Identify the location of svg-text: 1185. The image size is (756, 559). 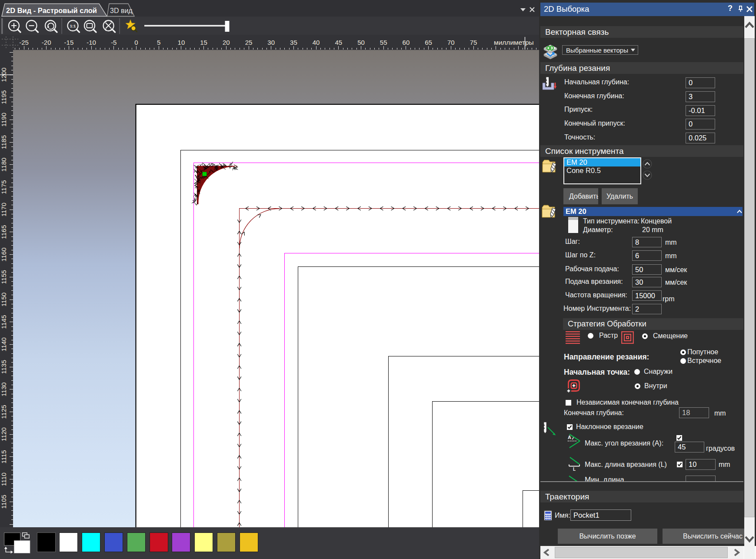
(3, 142).